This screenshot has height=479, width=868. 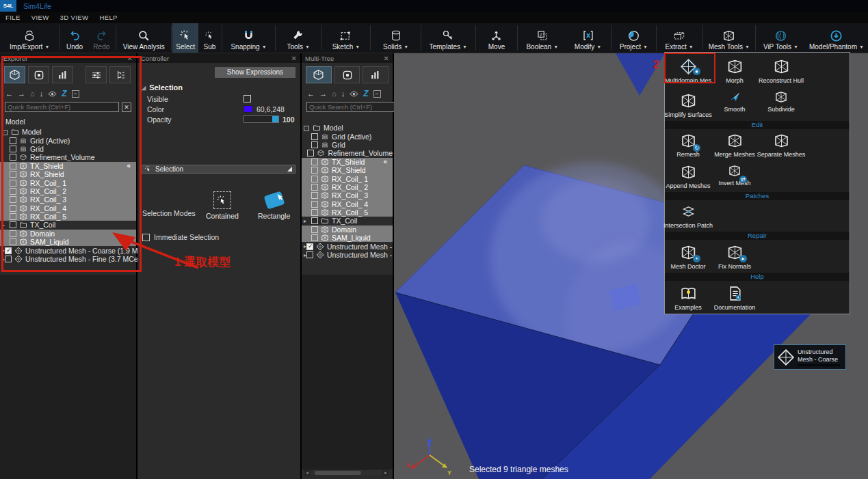 What do you see at coordinates (68, 182) in the screenshot?
I see `tree-item-rx-coil-1: RX_Coil_ 1` at bounding box center [68, 182].